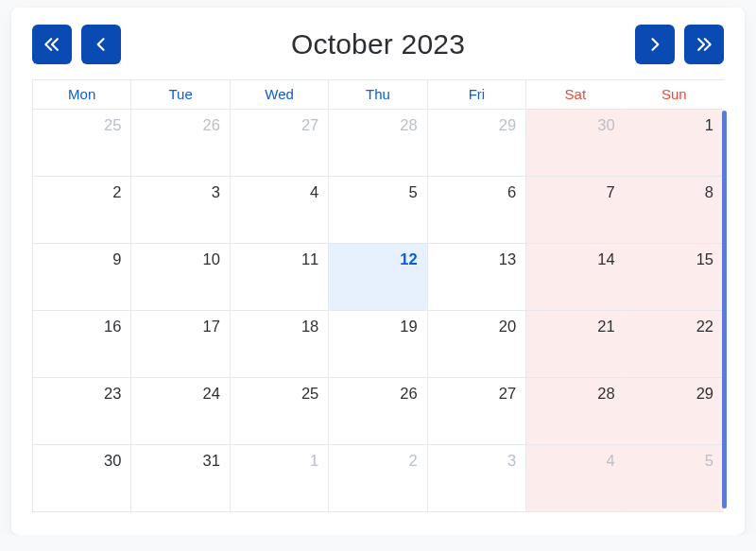 Image resolution: width=756 pixels, height=551 pixels. Describe the element at coordinates (414, 461) in the screenshot. I see `day-number: 2` at that location.